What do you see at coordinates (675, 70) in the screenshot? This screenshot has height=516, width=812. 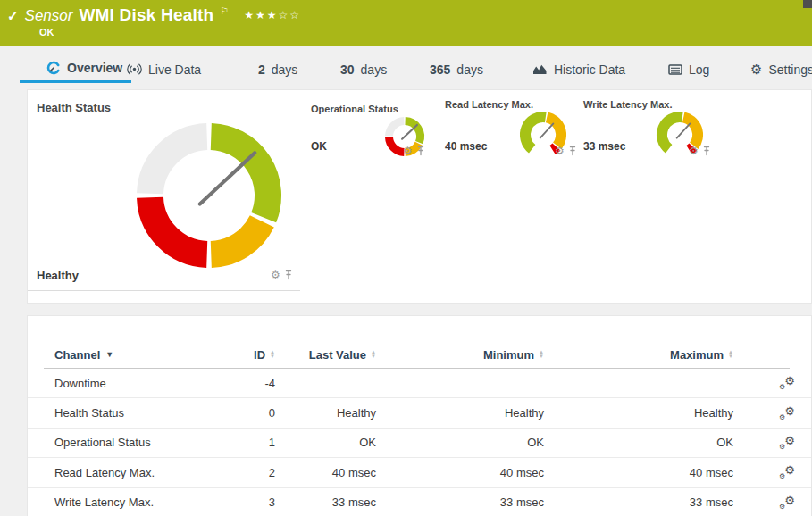 I see `log-icon` at bounding box center [675, 70].